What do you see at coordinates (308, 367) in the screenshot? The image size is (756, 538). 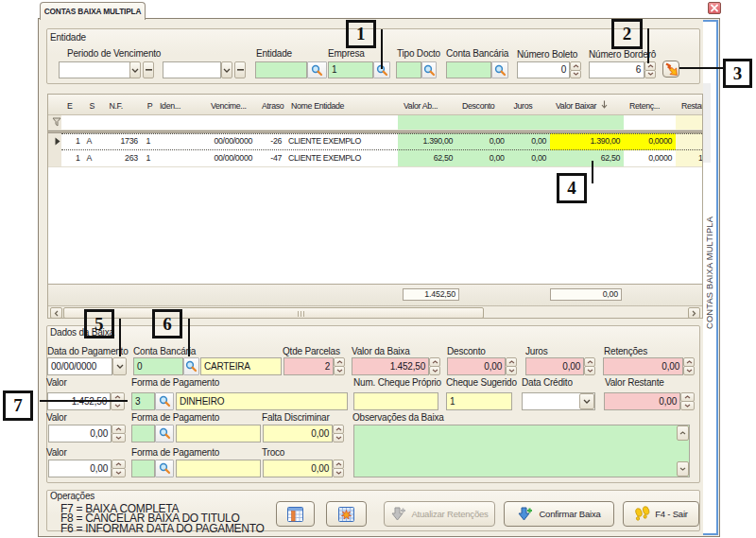 I see `qtde-parcelas-input: 2` at bounding box center [308, 367].